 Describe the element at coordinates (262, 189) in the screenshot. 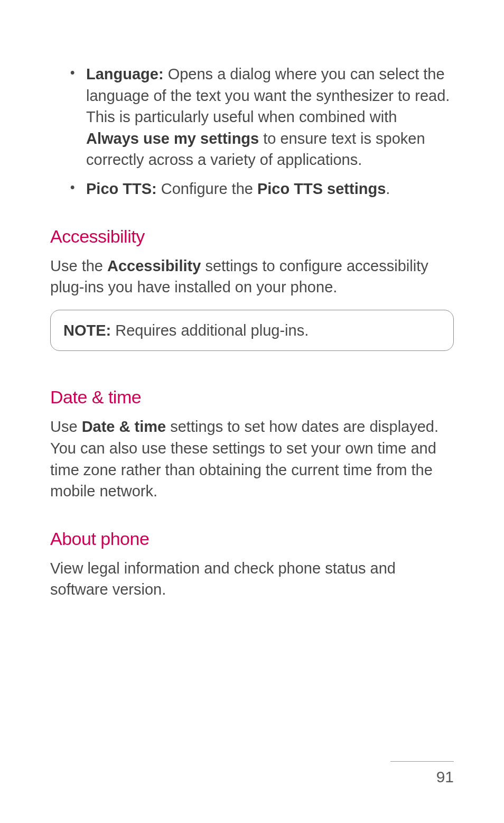

I see `bullet-item-pico-tts: Pico TTS: Configure the Pico TTS setting…` at that location.